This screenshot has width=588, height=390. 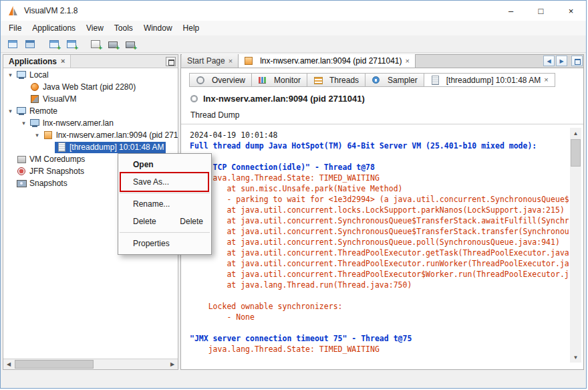 I want to click on scroll-tabs-right-button: ▶, so click(x=561, y=61).